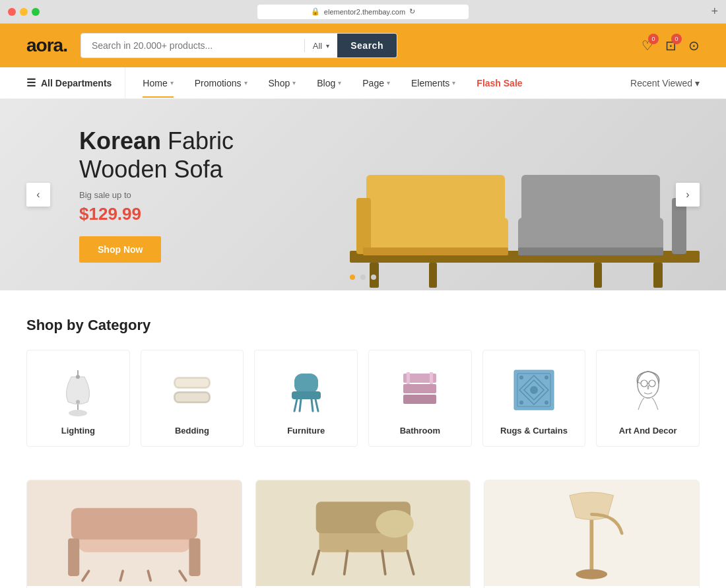 The width and height of the screenshot is (726, 588). I want to click on category-icon-art, so click(648, 390).